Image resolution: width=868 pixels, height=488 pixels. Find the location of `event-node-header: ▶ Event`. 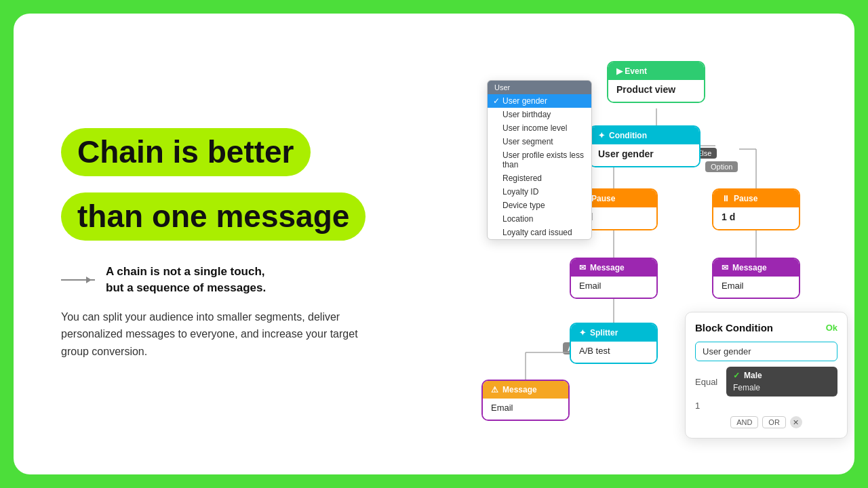

event-node-header: ▶ Event is located at coordinates (656, 71).